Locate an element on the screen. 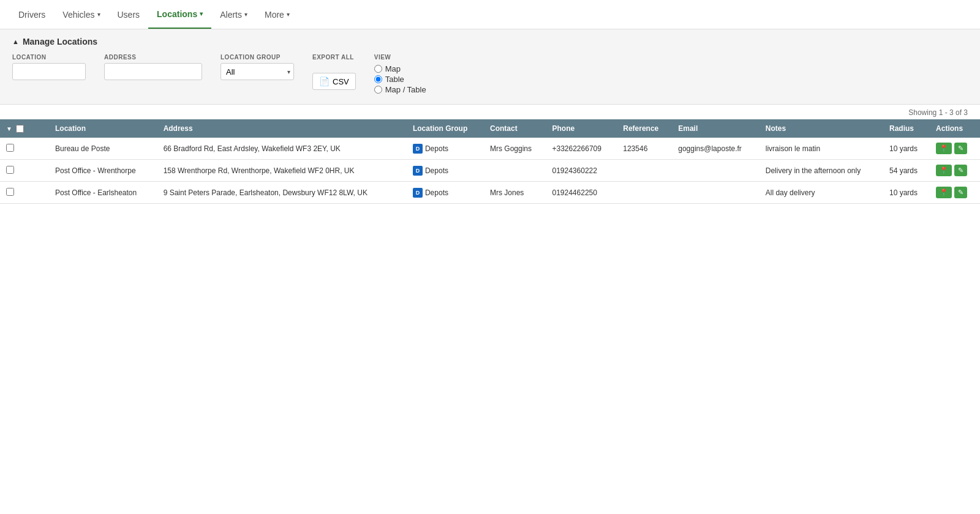 This screenshot has width=980, height=514. col-actions: Actions is located at coordinates (955, 128).